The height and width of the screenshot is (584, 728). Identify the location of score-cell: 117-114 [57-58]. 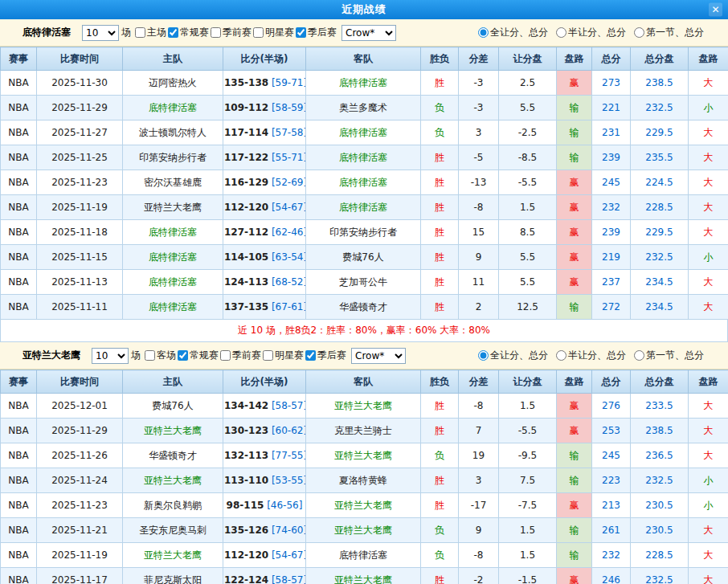
(265, 133).